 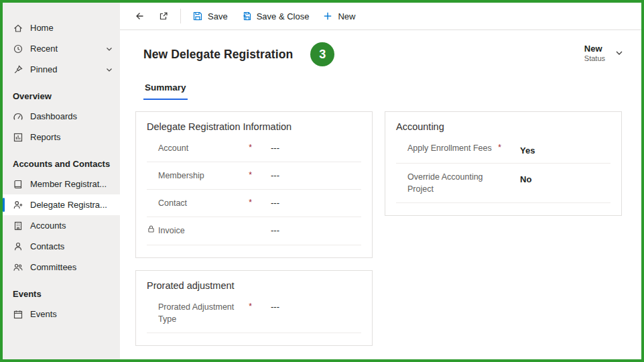 What do you see at coordinates (254, 176) in the screenshot?
I see `field-membership: Membership * ---` at bounding box center [254, 176].